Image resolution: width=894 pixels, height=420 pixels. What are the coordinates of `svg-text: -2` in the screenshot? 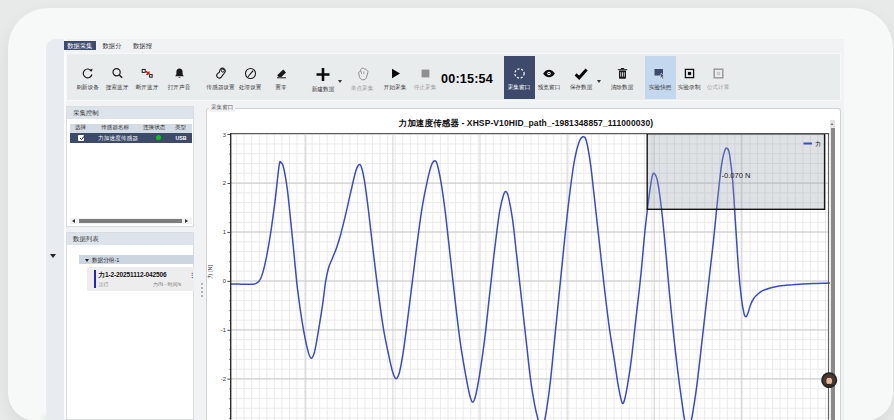 It's located at (224, 379).